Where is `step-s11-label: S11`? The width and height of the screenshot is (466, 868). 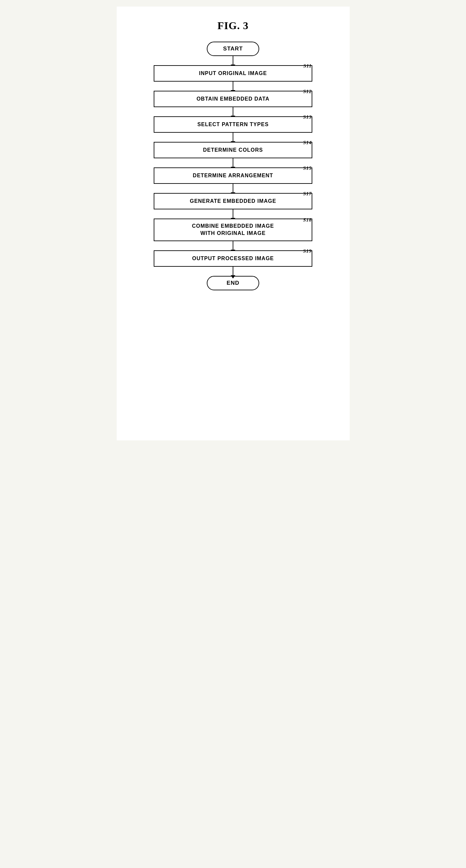 step-s11-label: S11 is located at coordinates (308, 66).